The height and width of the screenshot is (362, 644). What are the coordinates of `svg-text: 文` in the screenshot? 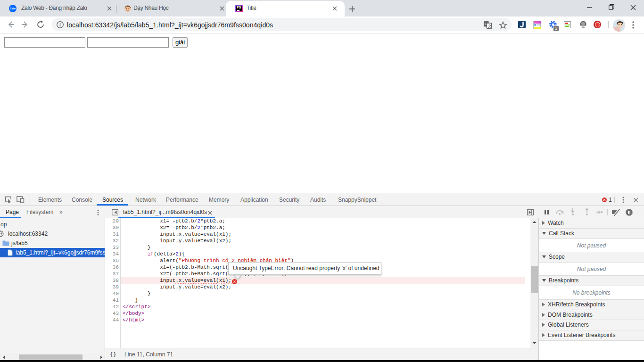 It's located at (490, 26).